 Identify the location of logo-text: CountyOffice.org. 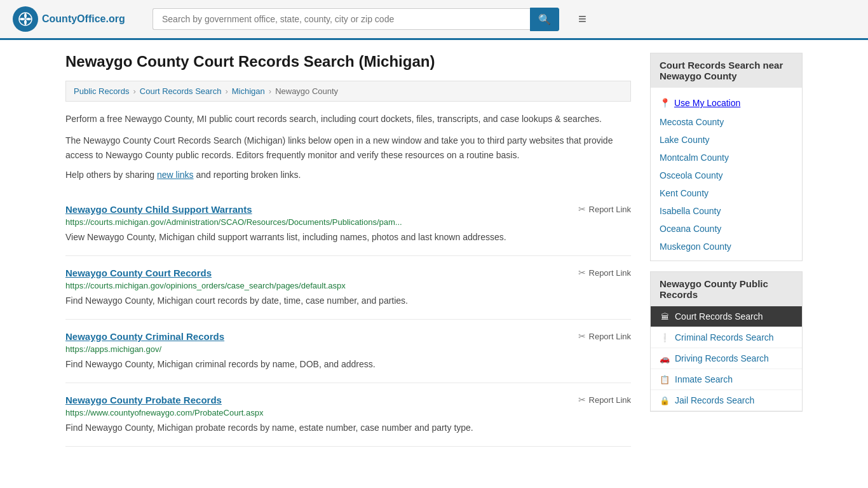
(84, 19).